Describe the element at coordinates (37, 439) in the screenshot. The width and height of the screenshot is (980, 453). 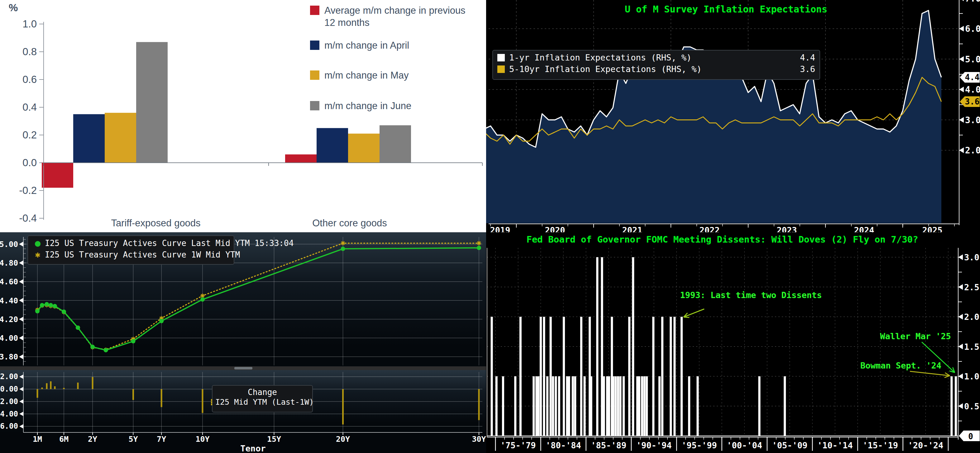
I see `x-tick-label: 1M` at that location.